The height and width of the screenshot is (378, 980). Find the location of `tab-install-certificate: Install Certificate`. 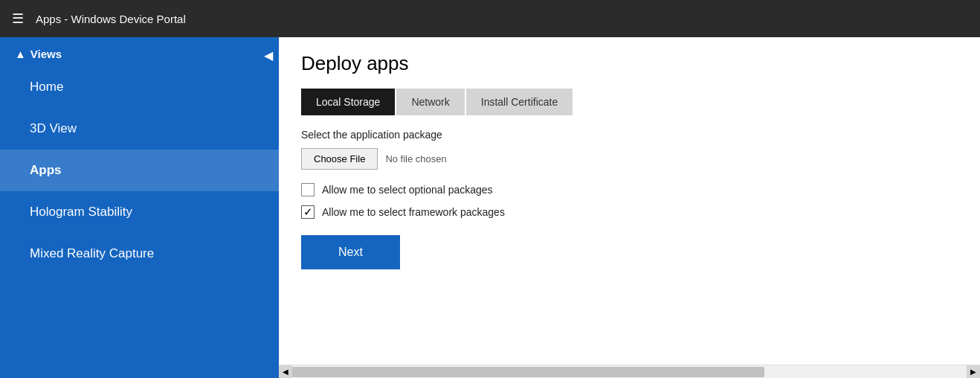

tab-install-certificate: Install Certificate is located at coordinates (519, 102).